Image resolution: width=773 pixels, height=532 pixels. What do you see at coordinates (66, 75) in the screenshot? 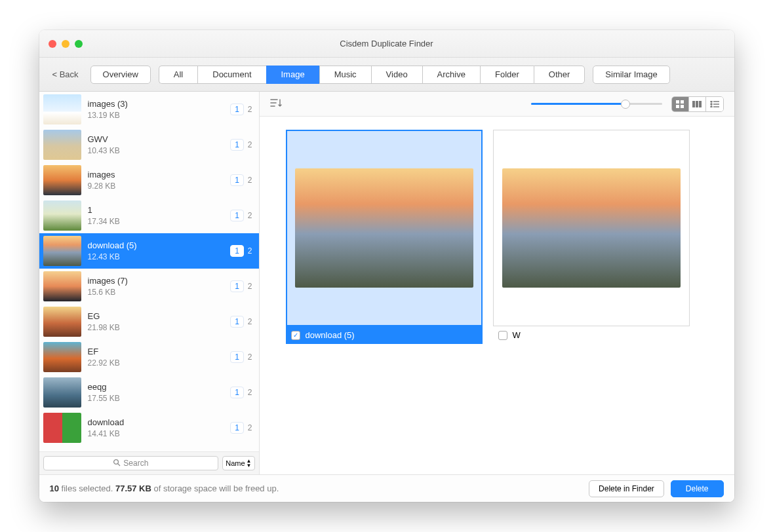
I see `back-button: < Back` at bounding box center [66, 75].